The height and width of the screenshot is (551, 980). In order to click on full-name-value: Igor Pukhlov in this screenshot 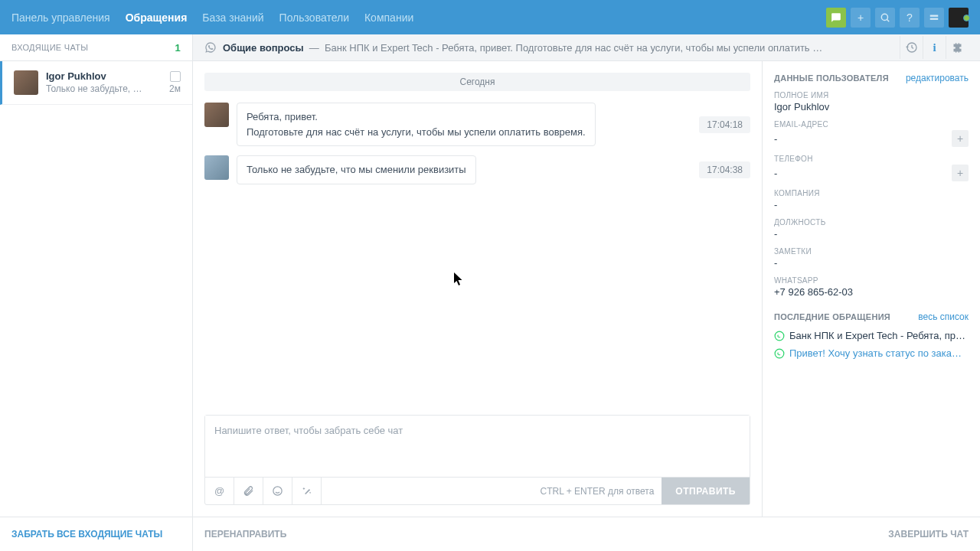, I will do `click(871, 107)`.